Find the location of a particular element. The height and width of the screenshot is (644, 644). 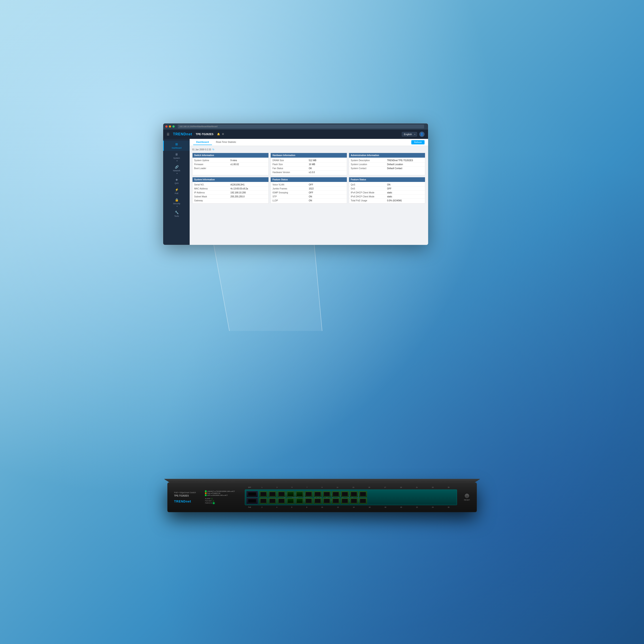

sidebar-item-system: 🖥 System ▼ is located at coordinates (176, 157).